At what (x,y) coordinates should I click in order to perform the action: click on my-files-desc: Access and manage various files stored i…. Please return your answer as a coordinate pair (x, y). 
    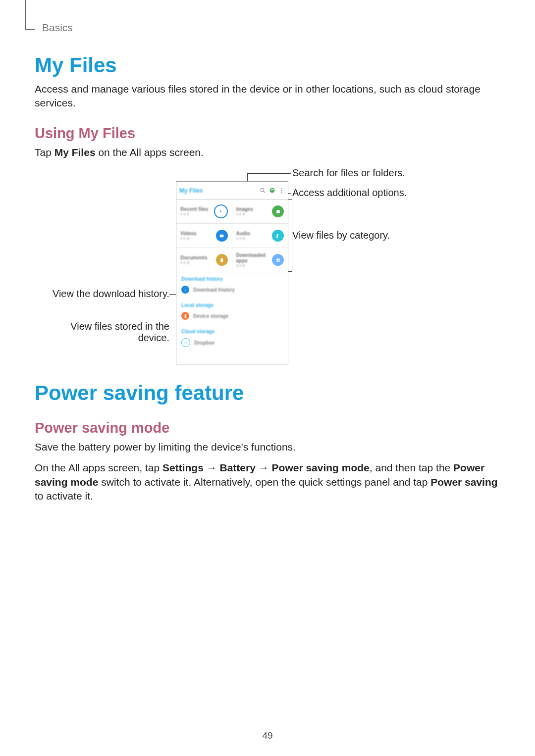
    Looking at the image, I should click on (268, 96).